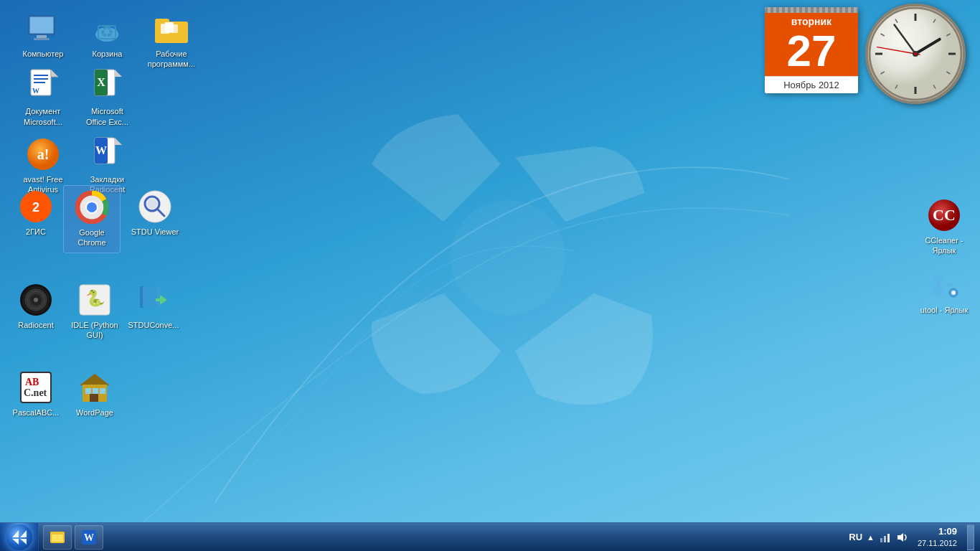 This screenshot has width=980, height=551. I want to click on desktop-column-2: Рабочие программм..., so click(175, 42).